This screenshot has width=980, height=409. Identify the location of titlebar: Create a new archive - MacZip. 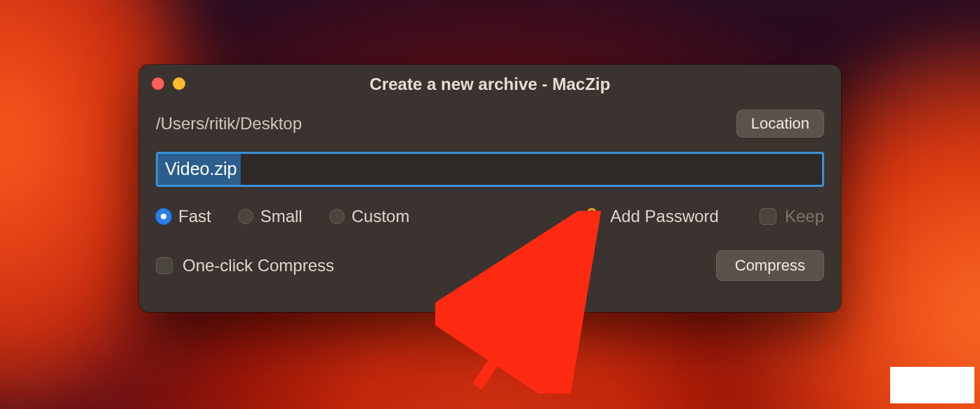
(490, 80).